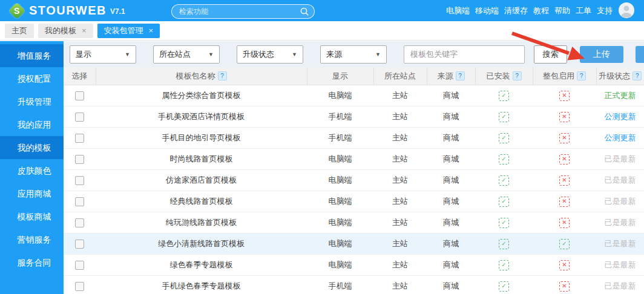 The width and height of the screenshot is (644, 294). I want to click on header-menu-item: 清缓存, so click(516, 11).